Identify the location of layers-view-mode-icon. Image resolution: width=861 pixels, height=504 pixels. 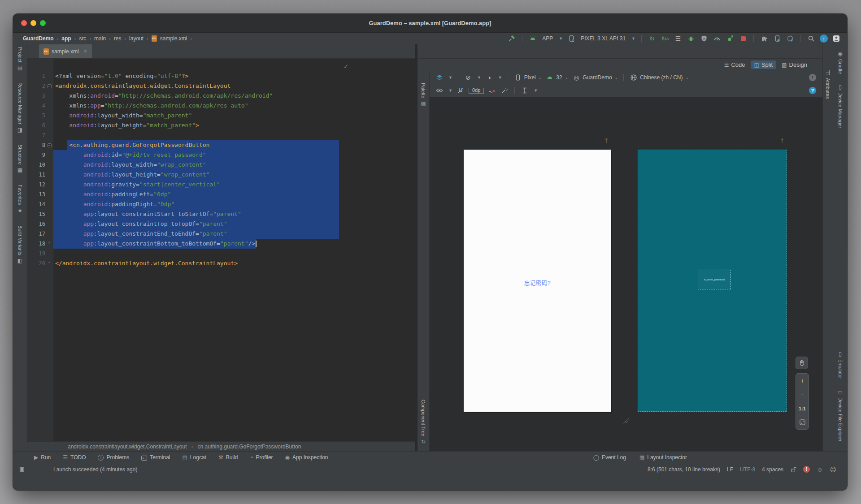
(439, 78).